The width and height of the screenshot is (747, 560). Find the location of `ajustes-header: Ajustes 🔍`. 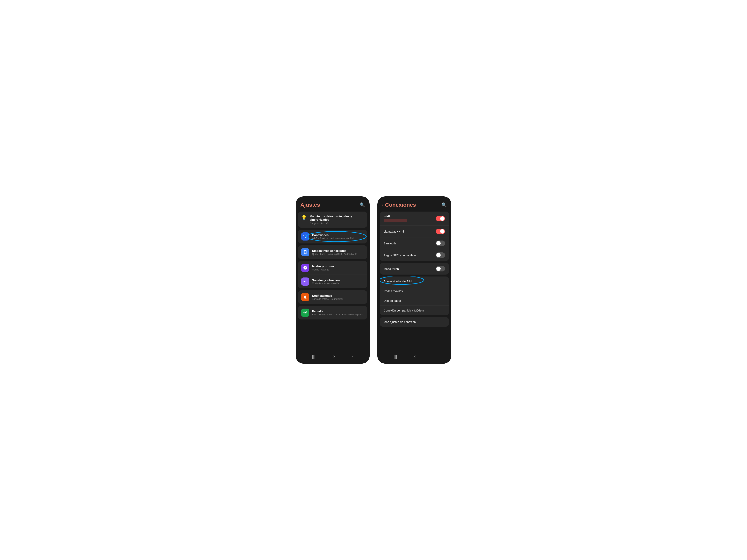

ajustes-header: Ajustes 🔍 is located at coordinates (333, 203).